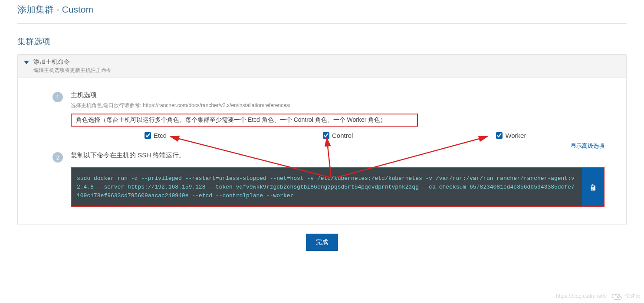  What do you see at coordinates (342, 135) in the screenshot?
I see `role-control-label: Control` at bounding box center [342, 135].